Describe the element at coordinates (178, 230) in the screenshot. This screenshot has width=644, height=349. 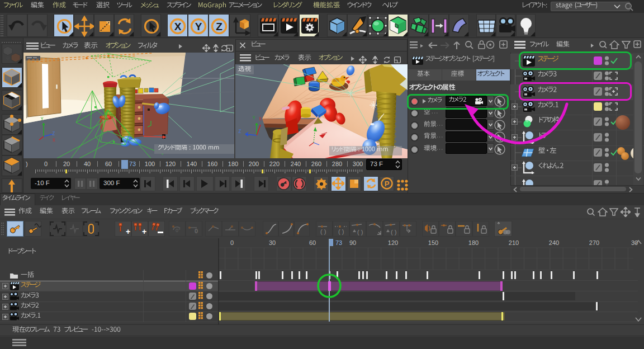
I see `svg-text: 0°` at that location.